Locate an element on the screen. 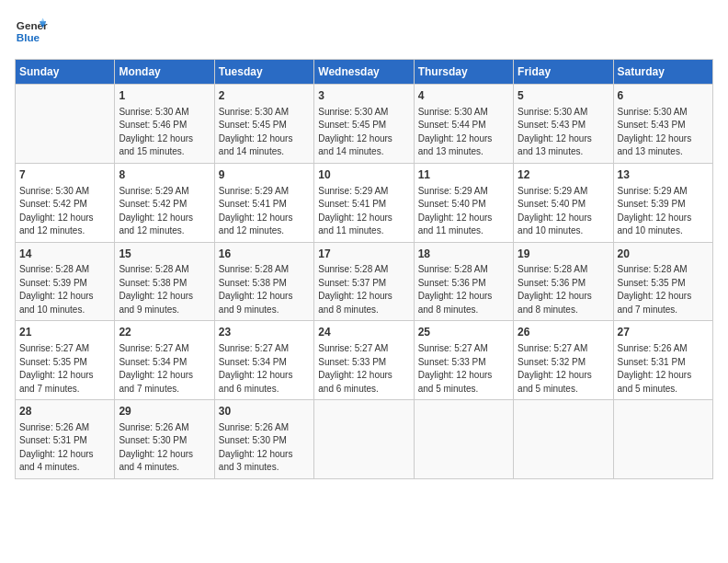 This screenshot has height=563, width=728. calendar-cell: 17Sunrise: 5:28 AMSunset: 5:37 PMDayligh… is located at coordinates (364, 282).